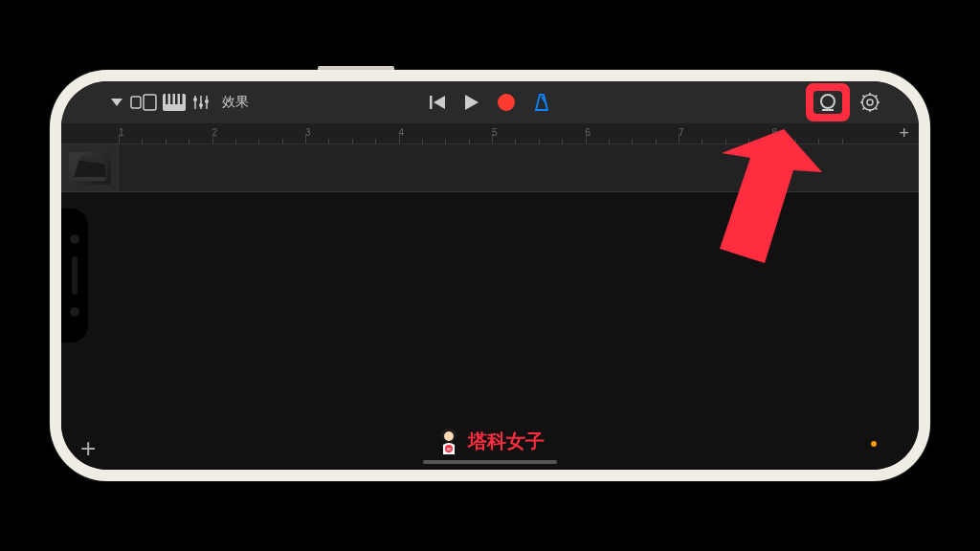 The height and width of the screenshot is (551, 980). Describe the element at coordinates (117, 102) in the screenshot. I see `dropdown-button` at that location.